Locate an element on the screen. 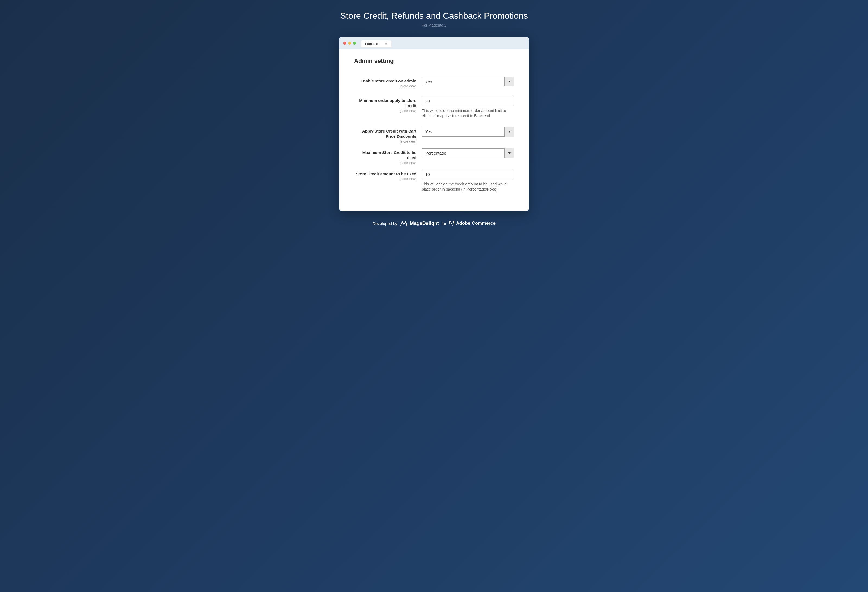  input-column: Percentage is located at coordinates (468, 153).